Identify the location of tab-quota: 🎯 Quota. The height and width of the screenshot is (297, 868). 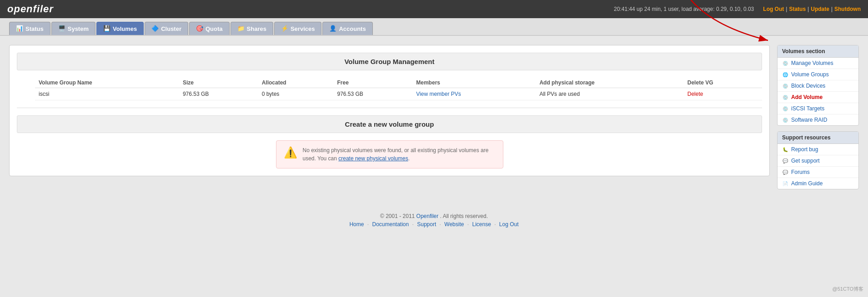
(209, 28).